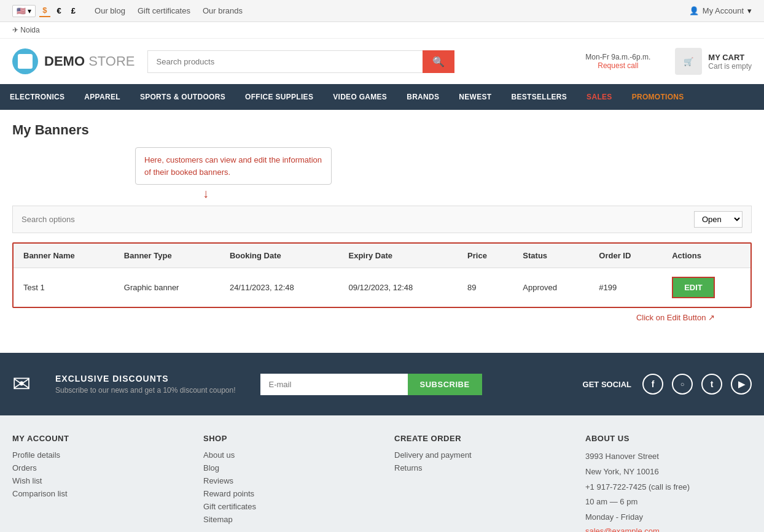 The width and height of the screenshot is (764, 532). Describe the element at coordinates (382, 318) in the screenshot. I see `click-annotation: Click on Edit Button ↗` at that location.